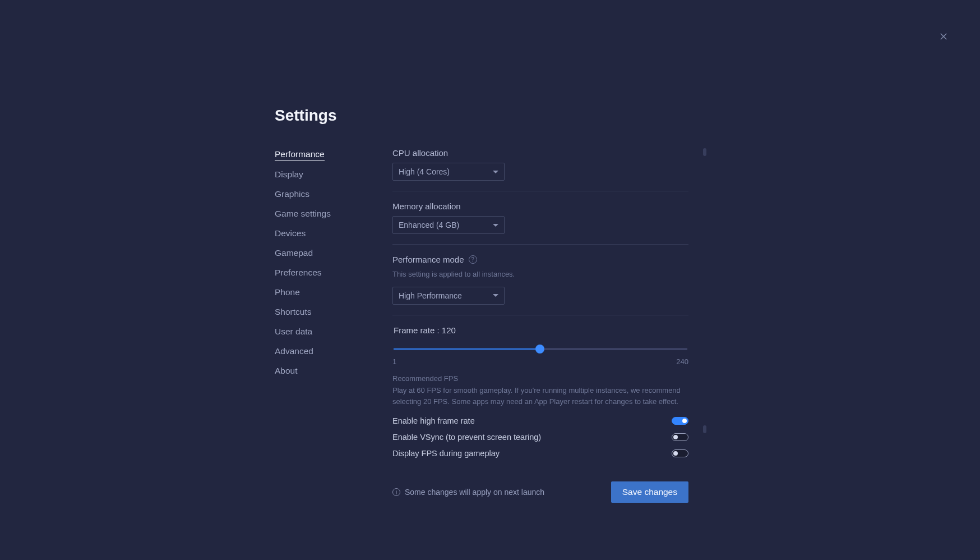 The width and height of the screenshot is (980, 560). Describe the element at coordinates (491, 116) in the screenshot. I see `page-title: Settings` at that location.